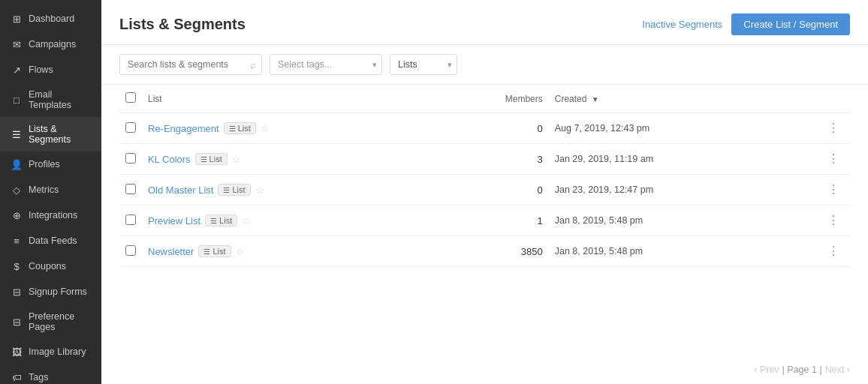 This screenshot has width=868, height=384. What do you see at coordinates (486, 159) in the screenshot?
I see `members-cell-1: 3` at bounding box center [486, 159].